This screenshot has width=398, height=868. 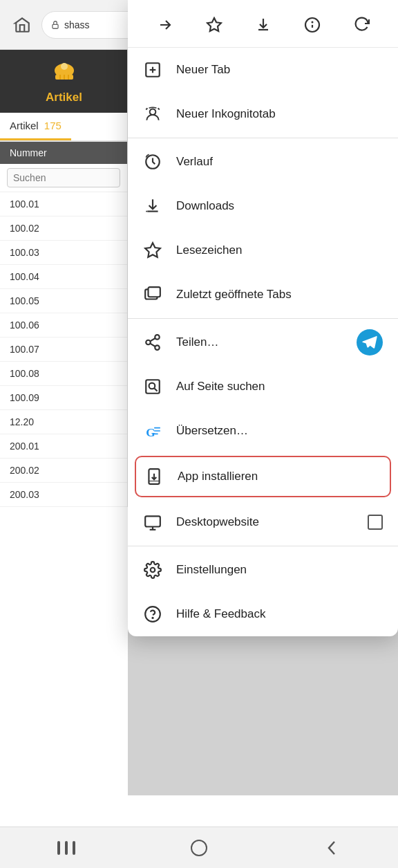 What do you see at coordinates (199, 847) in the screenshot?
I see `bottom-nav` at bounding box center [199, 847].